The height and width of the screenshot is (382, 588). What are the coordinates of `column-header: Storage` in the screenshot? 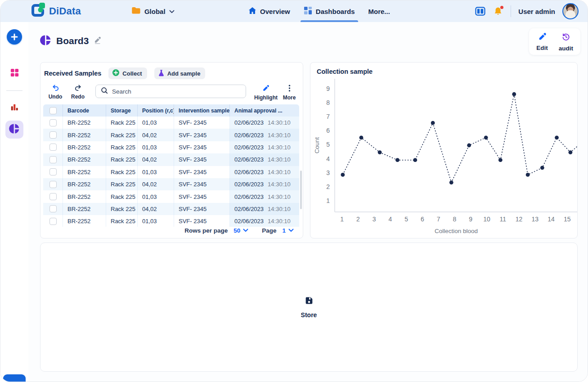 It's located at (122, 111).